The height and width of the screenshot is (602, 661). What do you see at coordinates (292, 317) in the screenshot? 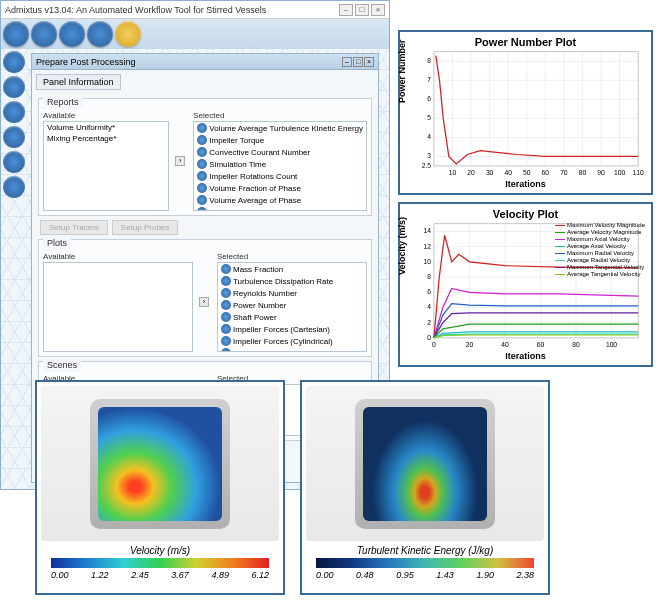
I see `list-item: Shaft Power` at bounding box center [292, 317].